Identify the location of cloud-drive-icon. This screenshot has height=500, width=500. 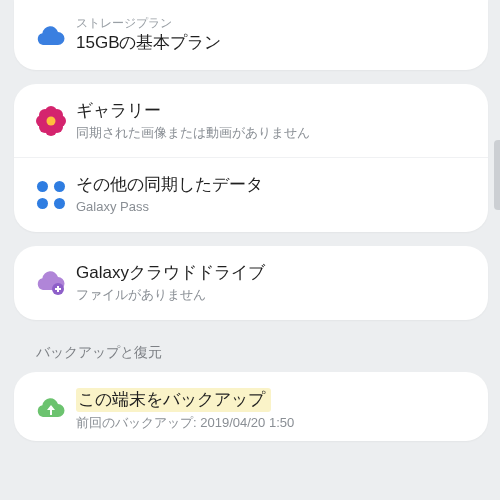
(51, 283).